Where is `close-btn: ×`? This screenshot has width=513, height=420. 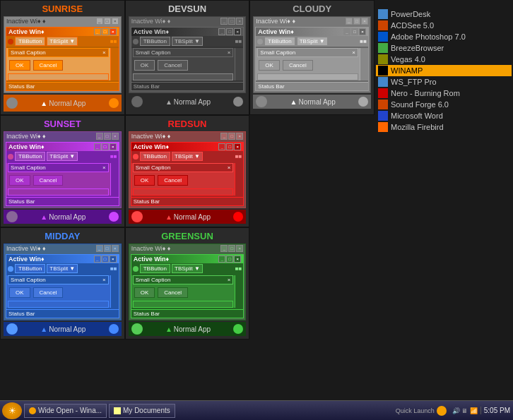 close-btn: × is located at coordinates (115, 21).